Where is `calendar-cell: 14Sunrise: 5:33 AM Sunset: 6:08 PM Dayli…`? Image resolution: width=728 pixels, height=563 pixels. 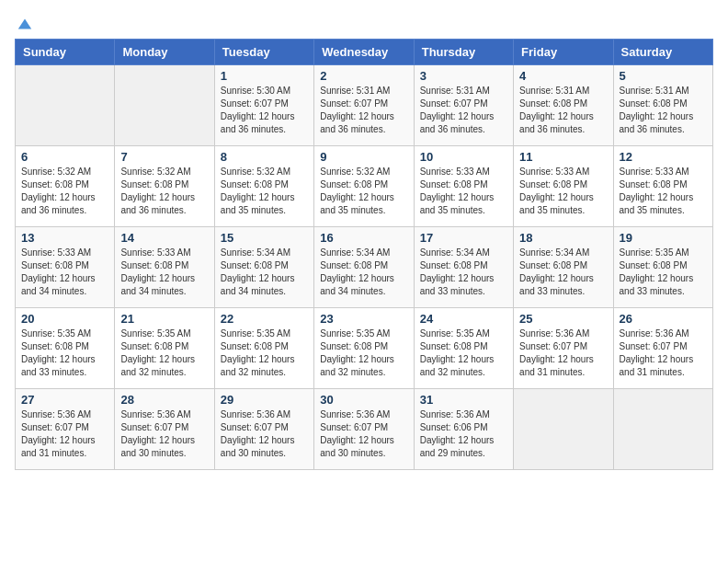
calendar-cell: 14Sunrise: 5:33 AM Sunset: 6:08 PM Dayli… is located at coordinates (165, 267).